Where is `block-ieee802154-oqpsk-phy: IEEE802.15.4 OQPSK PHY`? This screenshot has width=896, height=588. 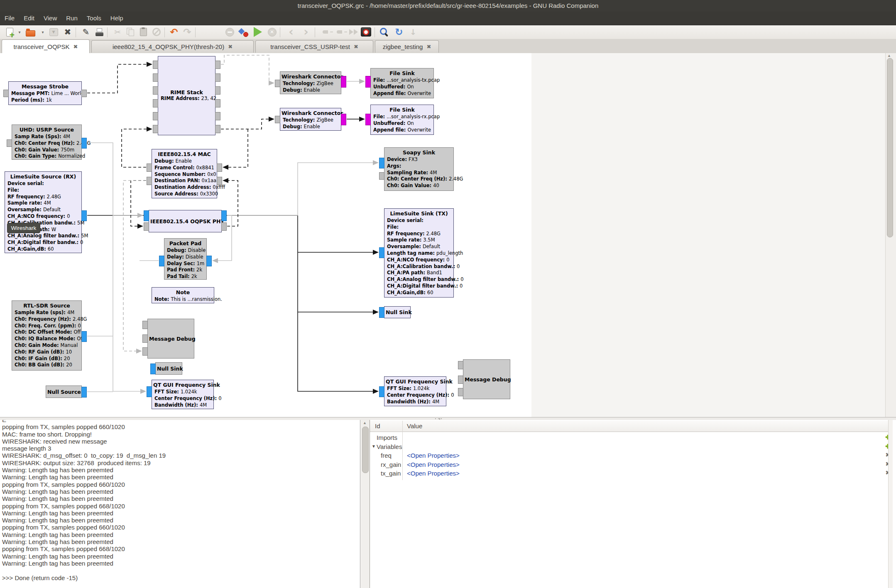
block-ieee802154-oqpsk-phy: IEEE802.15.4 OQPSK PHY is located at coordinates (185, 221).